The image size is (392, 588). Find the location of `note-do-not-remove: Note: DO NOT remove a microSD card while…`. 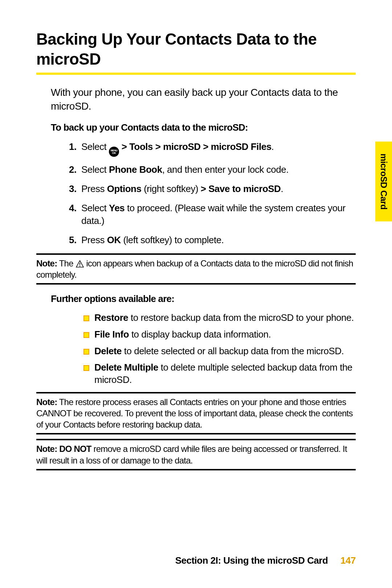

note-do-not-remove: Note: DO NOT remove a microSD card while… is located at coordinates (196, 454).